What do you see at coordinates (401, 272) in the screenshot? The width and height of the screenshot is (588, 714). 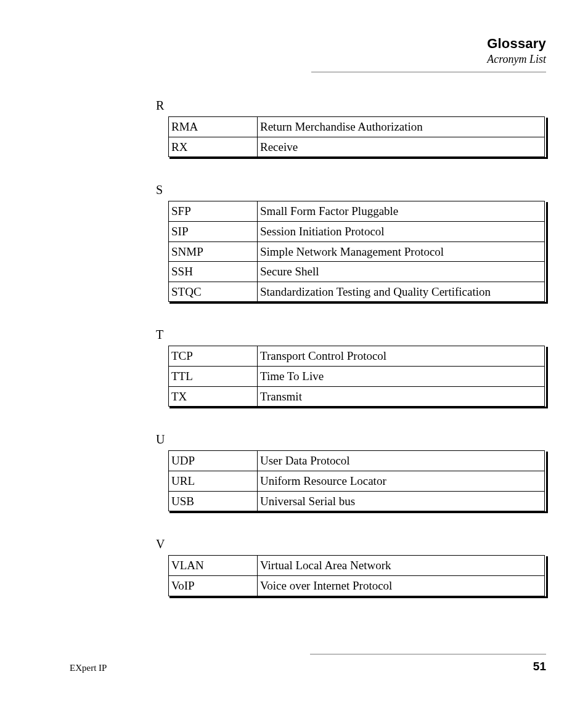 I see `definition-cell: Secure Shell` at bounding box center [401, 272].